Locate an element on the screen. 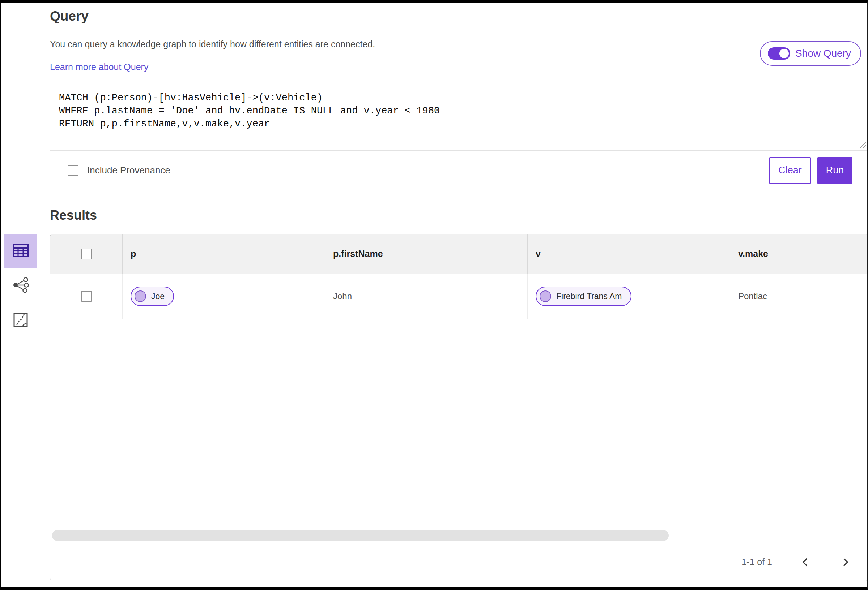 Image resolution: width=868 pixels, height=590 pixels. table-view-button is located at coordinates (21, 251).